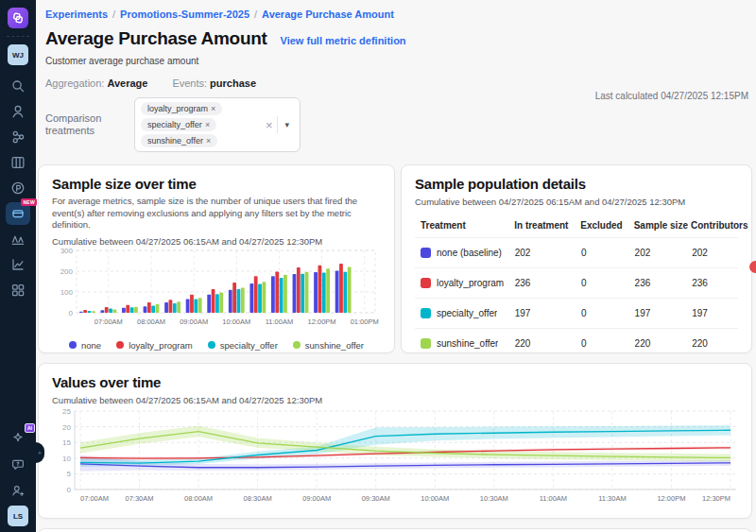 The image size is (756, 532). Describe the element at coordinates (18, 55) in the screenshot. I see `workspace-avatar: WJ` at that location.